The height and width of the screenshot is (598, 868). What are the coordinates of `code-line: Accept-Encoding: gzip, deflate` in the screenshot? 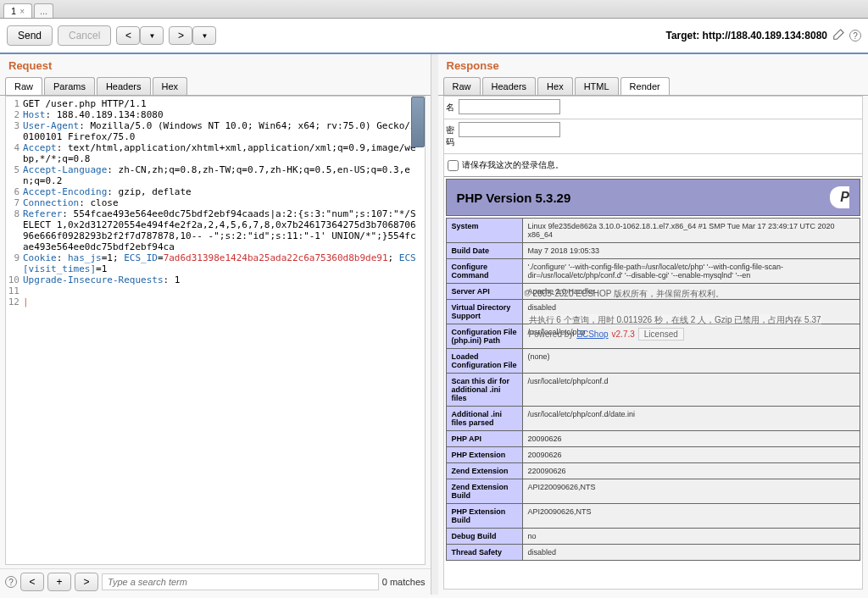 It's located at (224, 191).